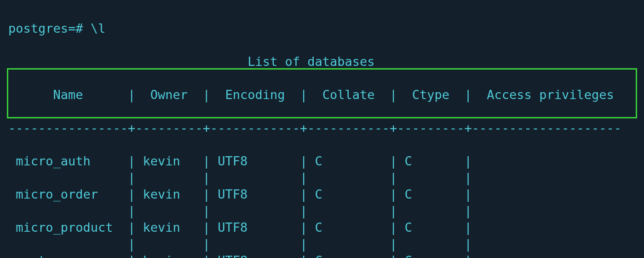  Describe the element at coordinates (322, 194) in the screenshot. I see `table-row: micro_order | kevin | UTF8 | C | C |` at that location.